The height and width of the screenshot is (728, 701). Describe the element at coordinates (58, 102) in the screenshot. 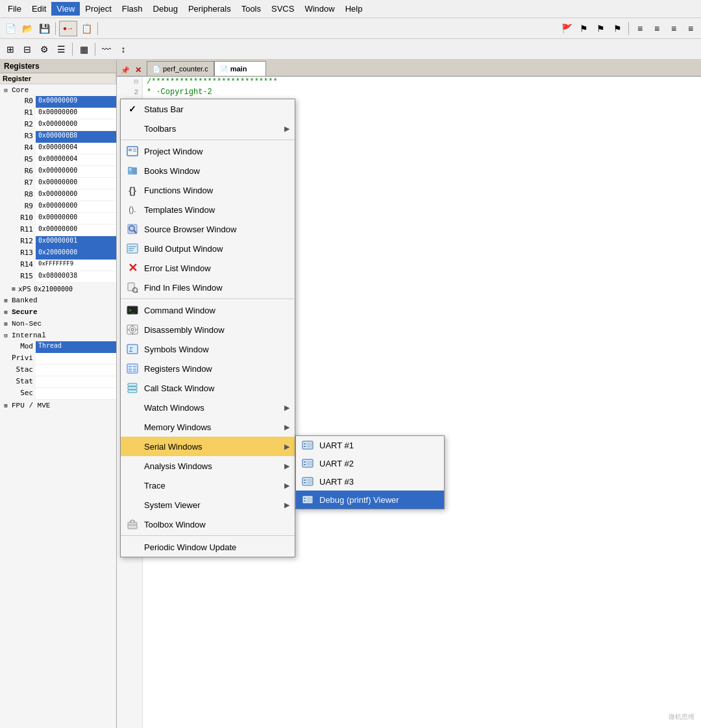

I see `reg-row-r0: R0 0x00000009` at that location.